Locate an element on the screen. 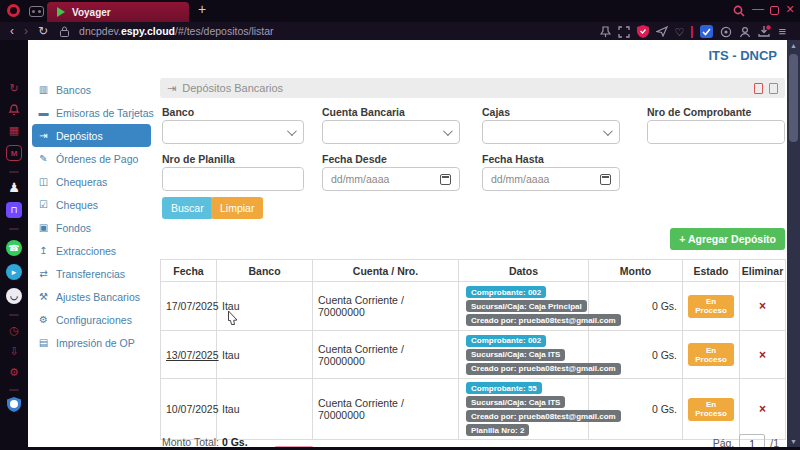 The height and width of the screenshot is (450, 800). profile-icon is located at coordinates (745, 32).